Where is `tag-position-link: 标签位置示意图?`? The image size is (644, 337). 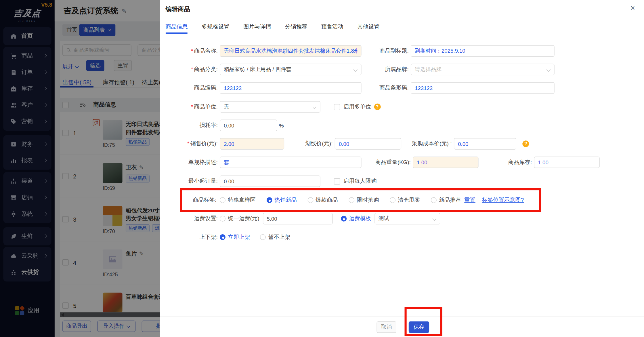
tag-position-link: 标签位置示意图? is located at coordinates (503, 200).